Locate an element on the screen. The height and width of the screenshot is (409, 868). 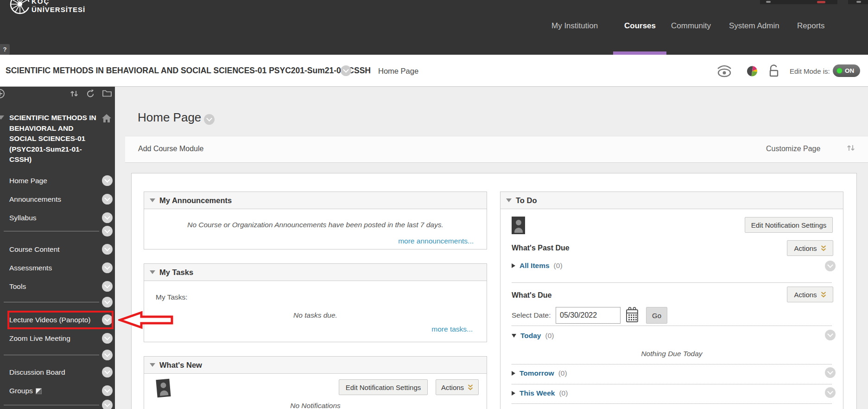
date-input is located at coordinates (588, 315).